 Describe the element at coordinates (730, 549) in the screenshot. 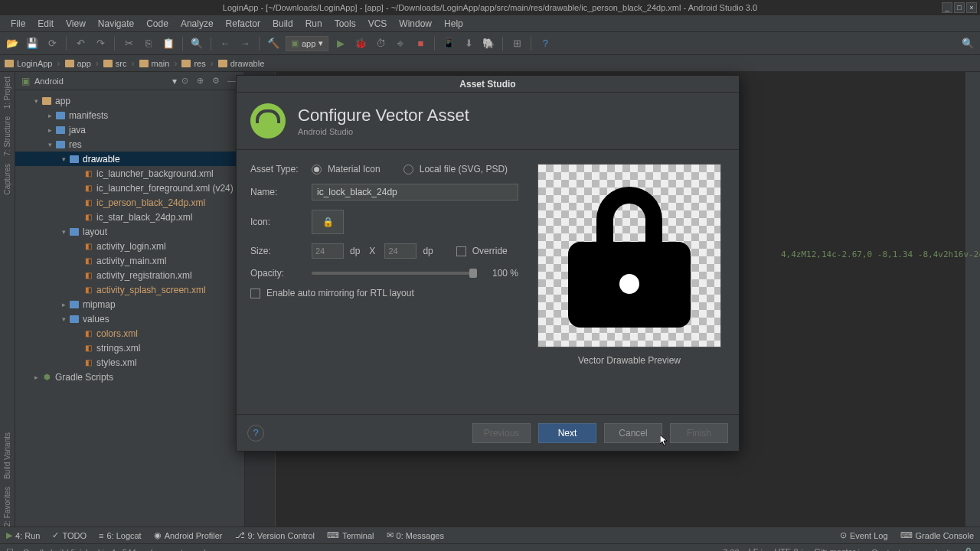

I see `caret-position: 7:33` at that location.